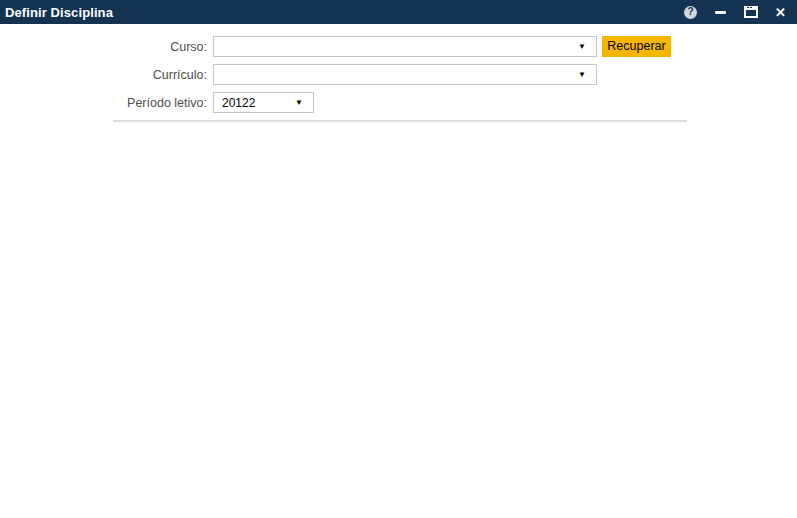 Image resolution: width=797 pixels, height=518 pixels. I want to click on periodo-letivo-label: Período letivo:, so click(106, 103).